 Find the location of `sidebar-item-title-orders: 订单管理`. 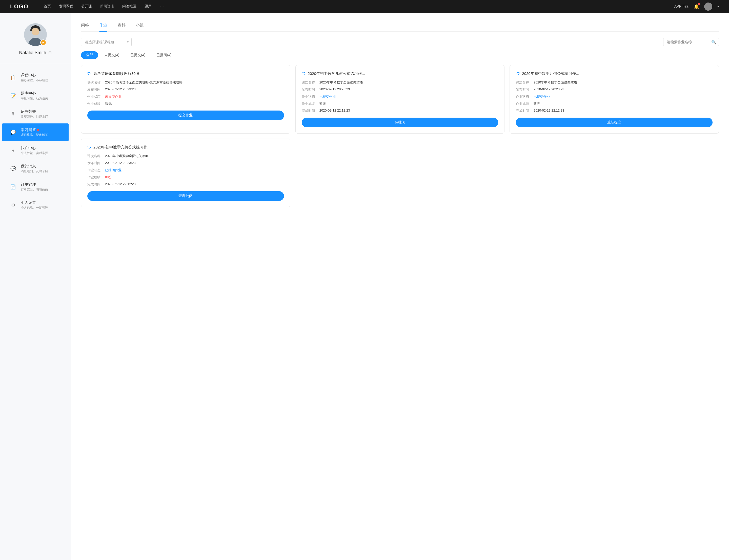

sidebar-item-title-orders: 订单管理 is located at coordinates (41, 185).